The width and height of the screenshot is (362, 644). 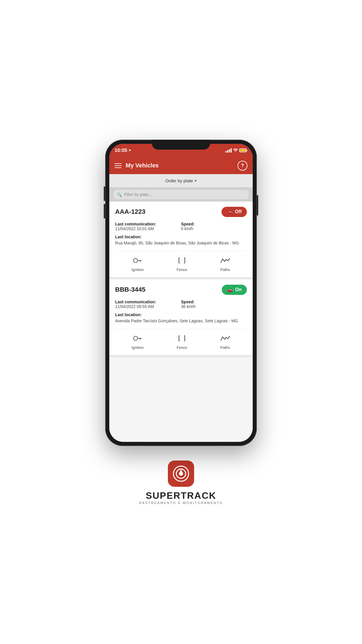 What do you see at coordinates (225, 270) in the screenshot?
I see `paths-label-1: Paths` at bounding box center [225, 270].